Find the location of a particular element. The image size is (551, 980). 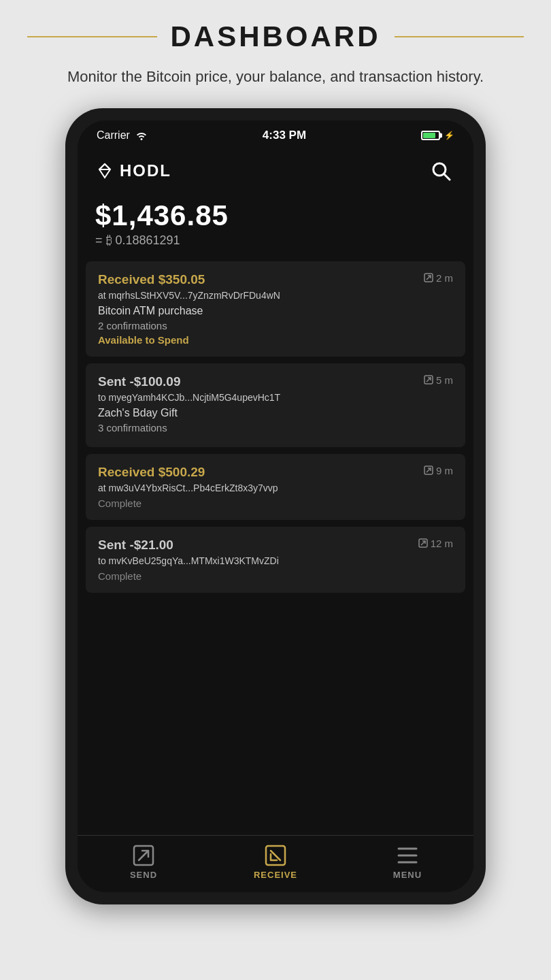

tx-confirmations: 2 confirmations is located at coordinates (276, 325).